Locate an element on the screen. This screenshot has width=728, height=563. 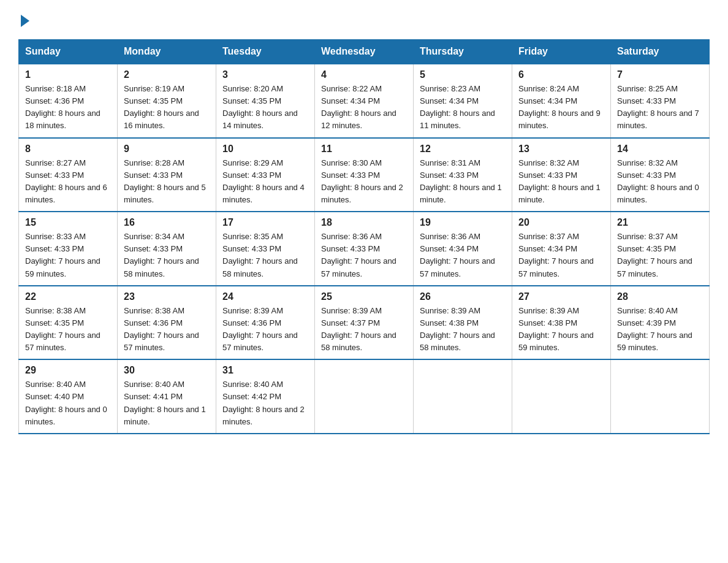
day-number: 11 is located at coordinates (364, 149).